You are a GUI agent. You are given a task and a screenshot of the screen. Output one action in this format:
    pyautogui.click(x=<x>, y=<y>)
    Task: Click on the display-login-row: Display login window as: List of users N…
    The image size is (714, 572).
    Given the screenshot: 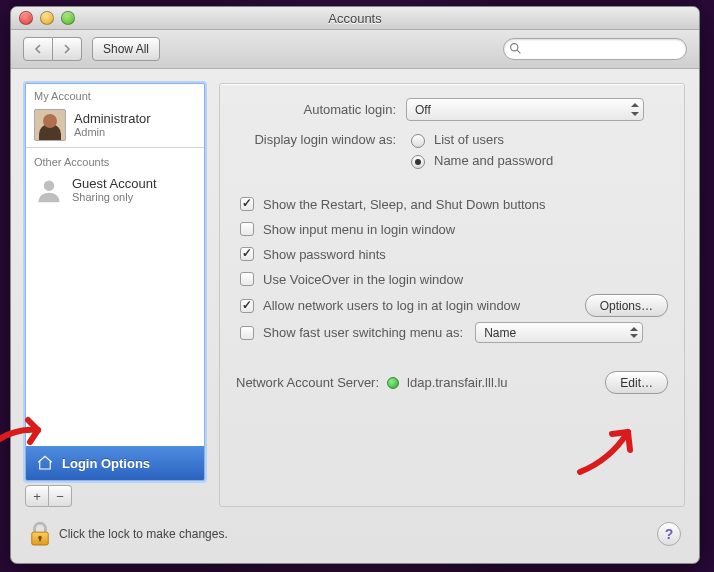 What is the action you would take?
    pyautogui.click(x=452, y=150)
    